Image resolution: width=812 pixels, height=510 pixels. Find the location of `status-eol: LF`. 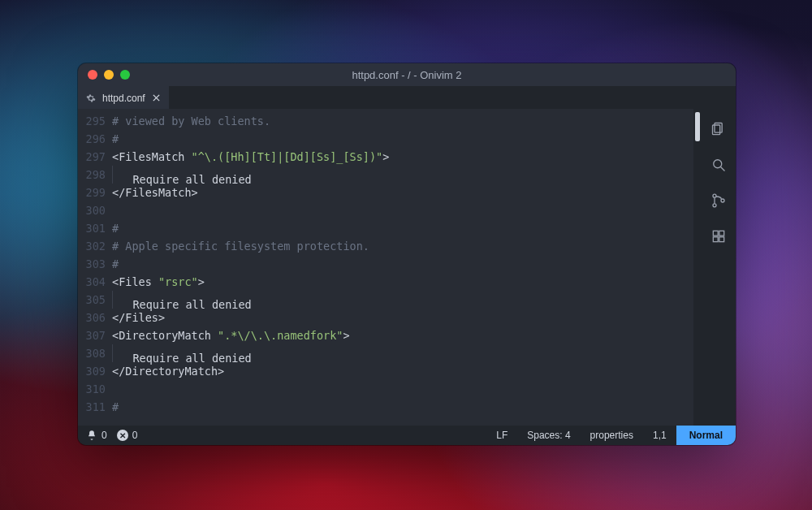

status-eol: LF is located at coordinates (502, 435).